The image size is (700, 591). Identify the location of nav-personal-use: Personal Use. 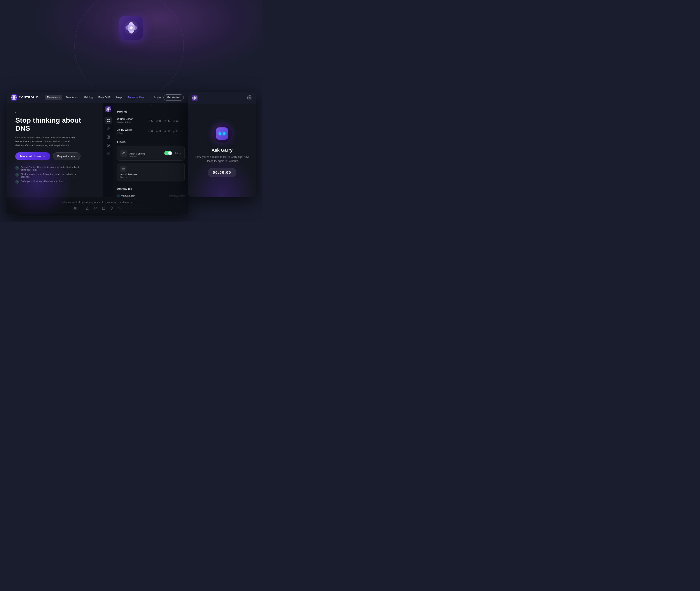
(136, 97).